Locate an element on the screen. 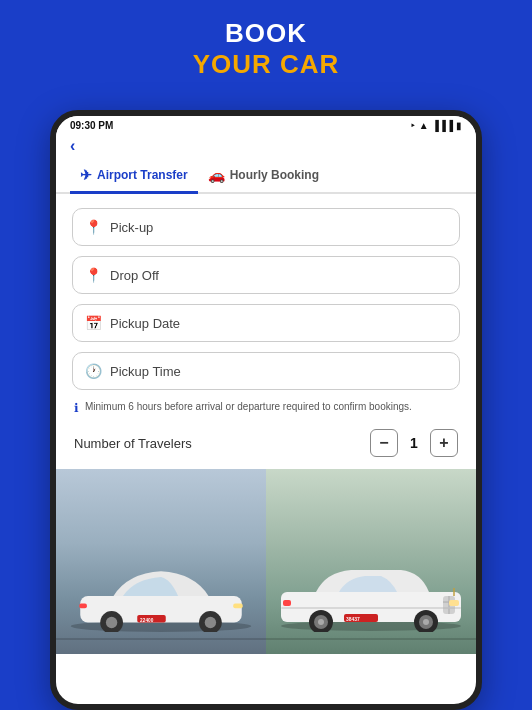  status-icons: ‣ ▲ ▐▐▐ ▮ is located at coordinates (436, 126).